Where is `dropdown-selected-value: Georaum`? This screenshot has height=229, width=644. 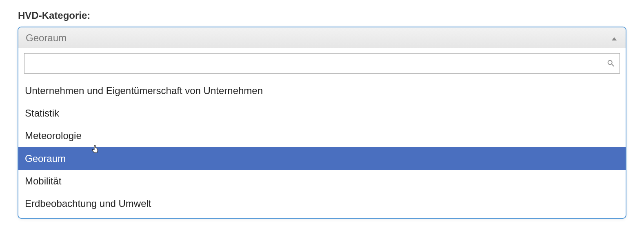 dropdown-selected-value: Georaum is located at coordinates (319, 38).